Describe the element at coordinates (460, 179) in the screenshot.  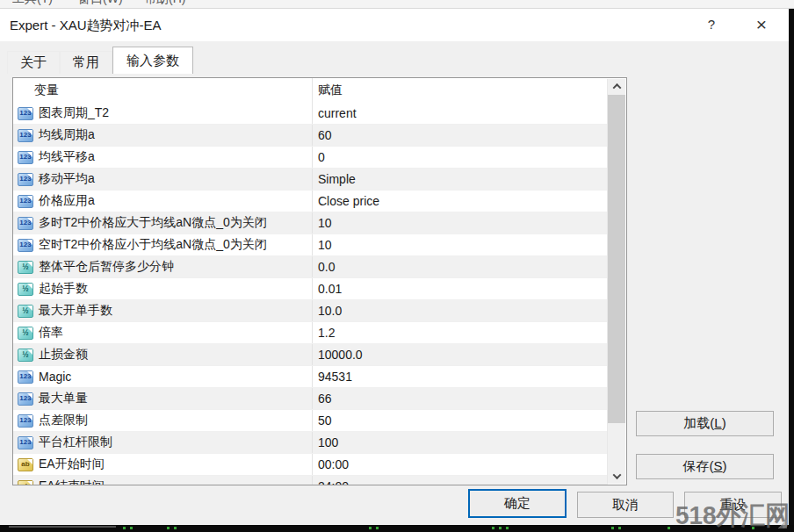
I see `param-value: Simple` at that location.